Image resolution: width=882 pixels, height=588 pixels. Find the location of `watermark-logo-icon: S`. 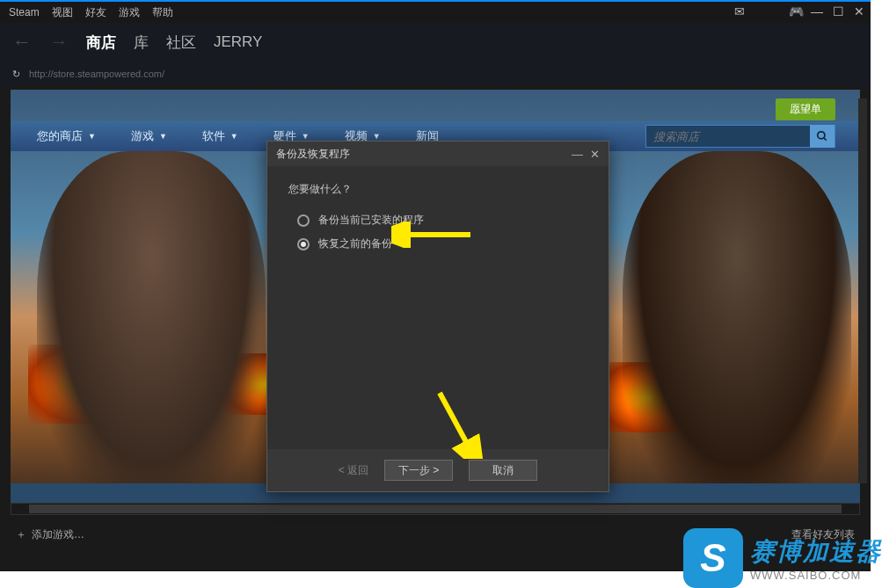

watermark-logo-icon: S is located at coordinates (713, 558).